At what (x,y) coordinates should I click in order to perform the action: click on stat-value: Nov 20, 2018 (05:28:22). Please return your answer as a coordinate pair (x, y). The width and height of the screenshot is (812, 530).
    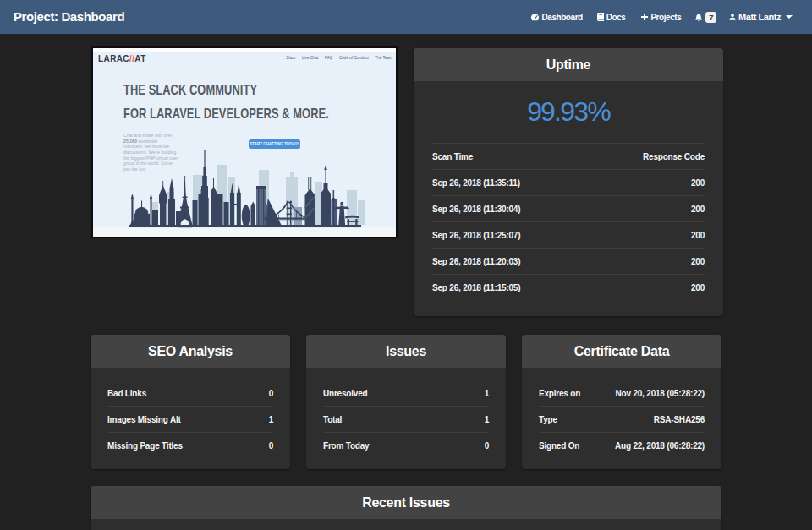
    Looking at the image, I should click on (660, 394).